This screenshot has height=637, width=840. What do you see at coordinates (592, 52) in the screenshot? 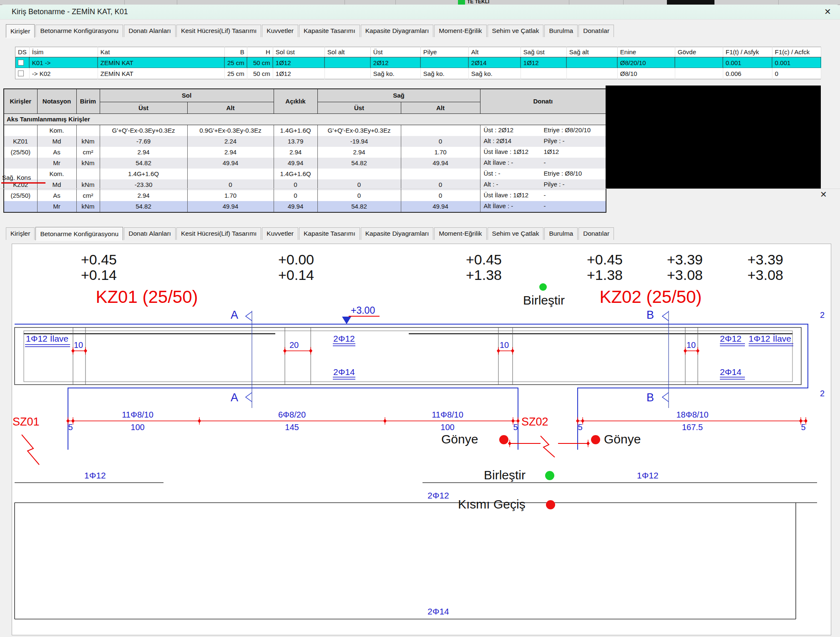
I see `col-sag-alt: Sağ alt` at bounding box center [592, 52].